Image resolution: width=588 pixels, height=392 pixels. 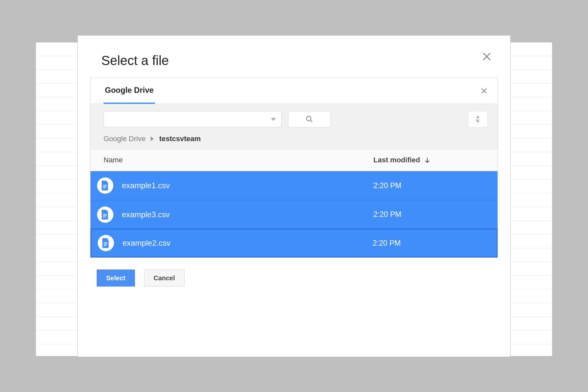 What do you see at coordinates (152, 139) in the screenshot?
I see `chevron-right-icon` at bounding box center [152, 139].